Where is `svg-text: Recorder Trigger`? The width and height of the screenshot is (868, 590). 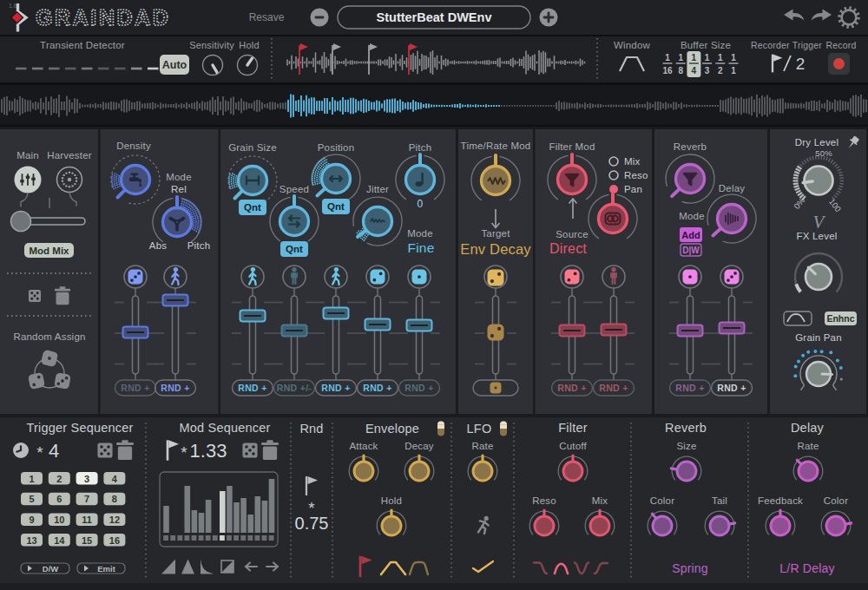
svg-text: Recorder Trigger is located at coordinates (786, 45).